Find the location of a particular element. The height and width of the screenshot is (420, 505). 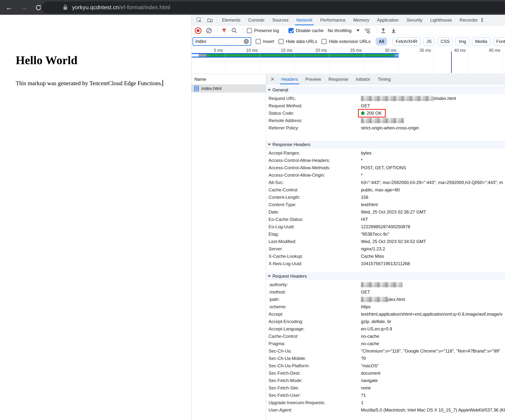

url-text: yorkyu.qcdntest.cn/ef-format/index.html is located at coordinates (121, 7).